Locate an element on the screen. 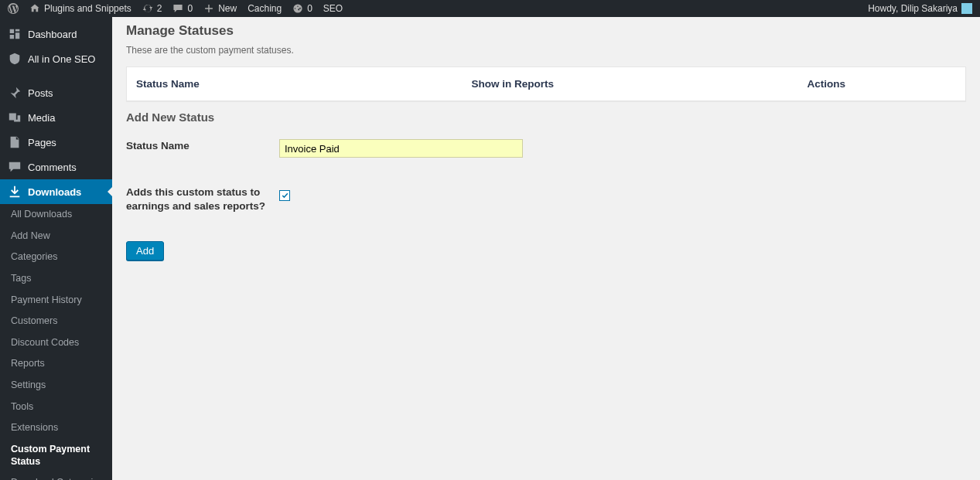 The height and width of the screenshot is (480, 980). sidebar-item-label: Pages is located at coordinates (42, 142).